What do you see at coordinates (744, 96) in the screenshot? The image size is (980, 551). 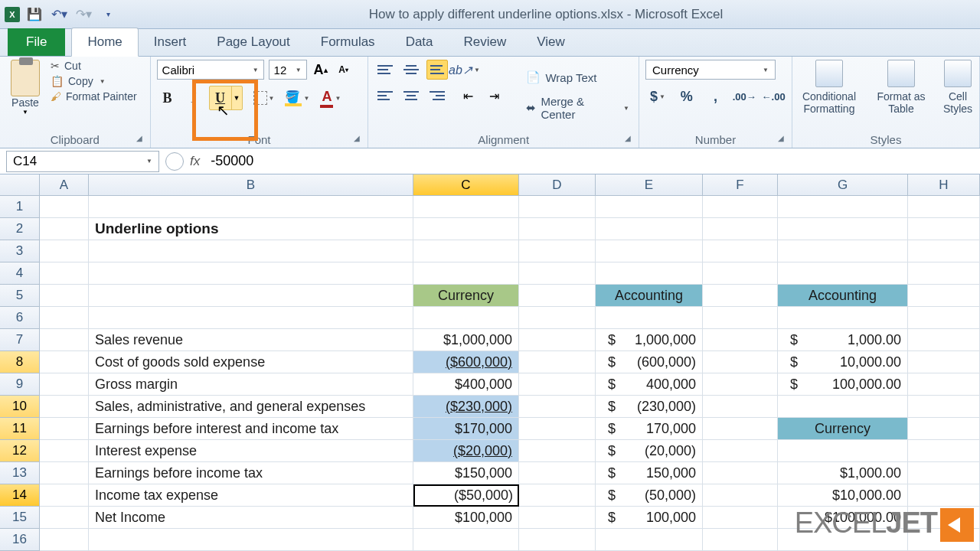 I see `increase-decimal-button: .00→` at bounding box center [744, 96].